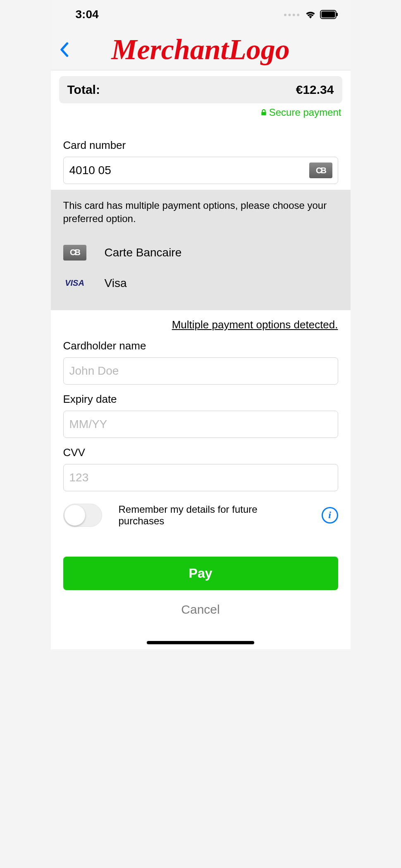 This screenshot has width=401, height=868. I want to click on expiry-date-label: Expiry date, so click(201, 399).